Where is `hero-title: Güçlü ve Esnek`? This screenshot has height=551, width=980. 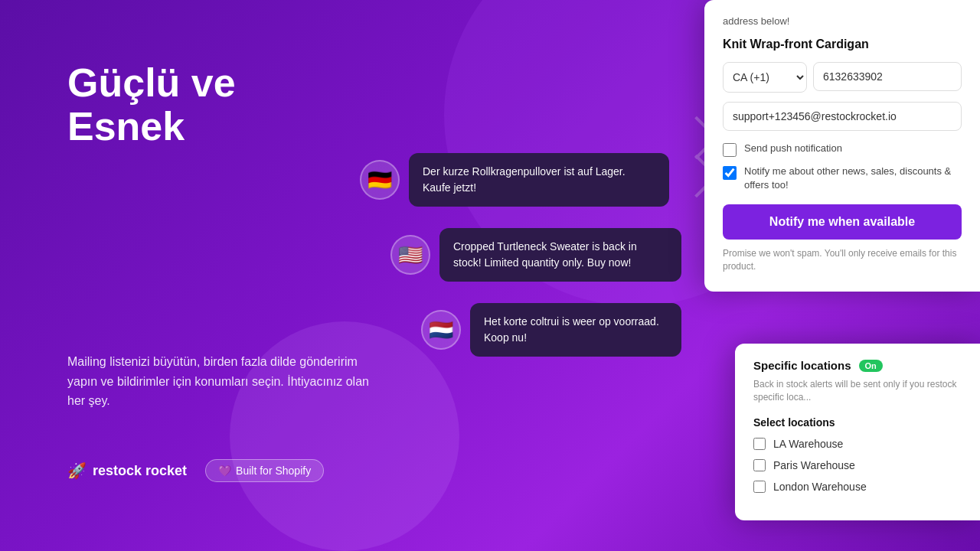
hero-title: Güçlü ve Esnek is located at coordinates (228, 105).